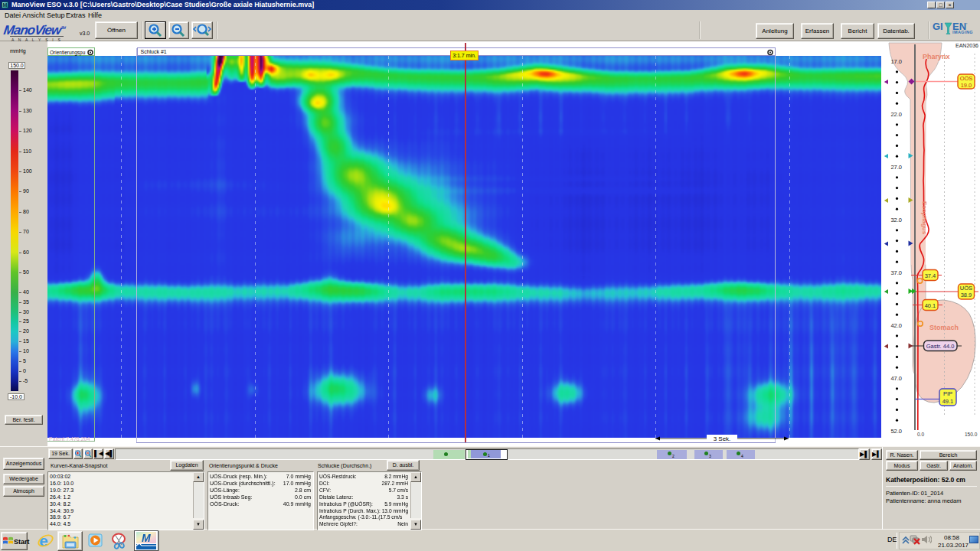 The width and height of the screenshot is (980, 551). Describe the element at coordinates (896, 272) in the screenshot. I see `svg-text: 37.0` at that location.